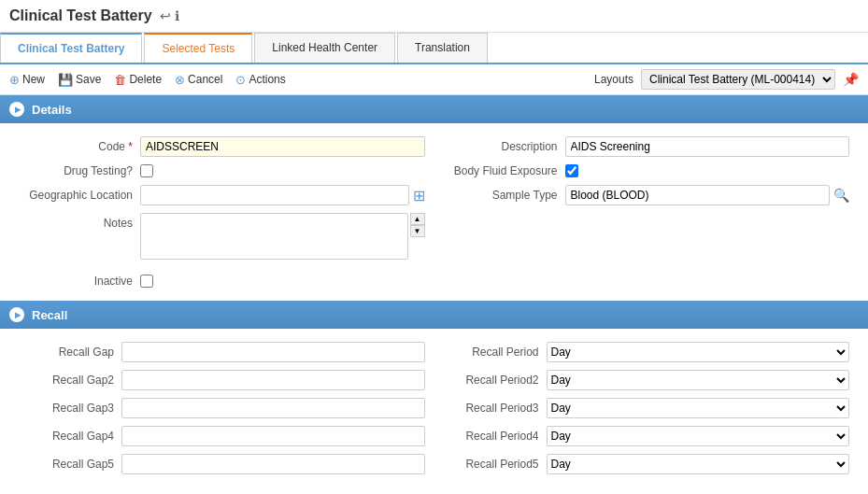 This screenshot has width=868, height=494. Describe the element at coordinates (260, 80) in the screenshot. I see `actions-button: ⊙ Actions` at that location.